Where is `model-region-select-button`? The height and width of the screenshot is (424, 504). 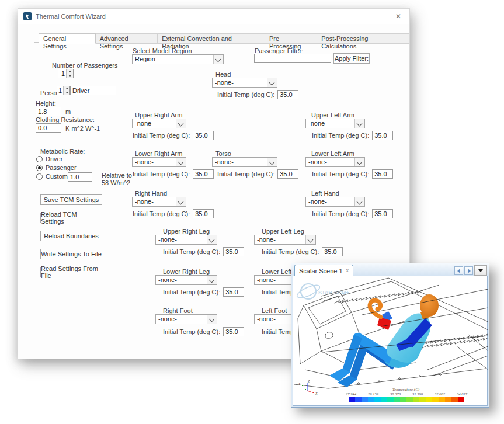 model-region-select-button is located at coordinates (218, 60).